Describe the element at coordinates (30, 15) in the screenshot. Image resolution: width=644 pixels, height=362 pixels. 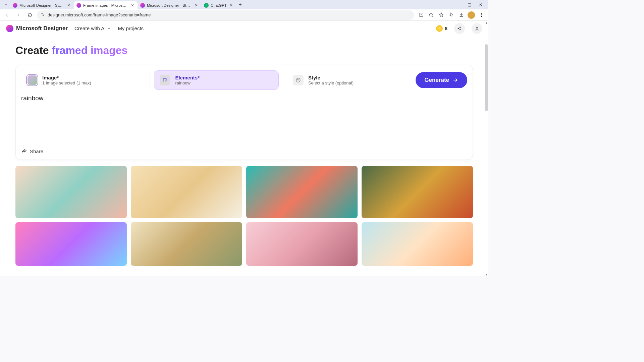
I see `nav-reload-button` at that location.